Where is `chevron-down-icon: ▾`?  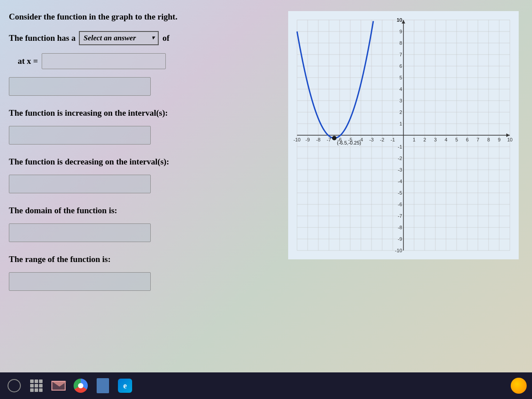 chevron-down-icon: ▾ is located at coordinates (153, 38).